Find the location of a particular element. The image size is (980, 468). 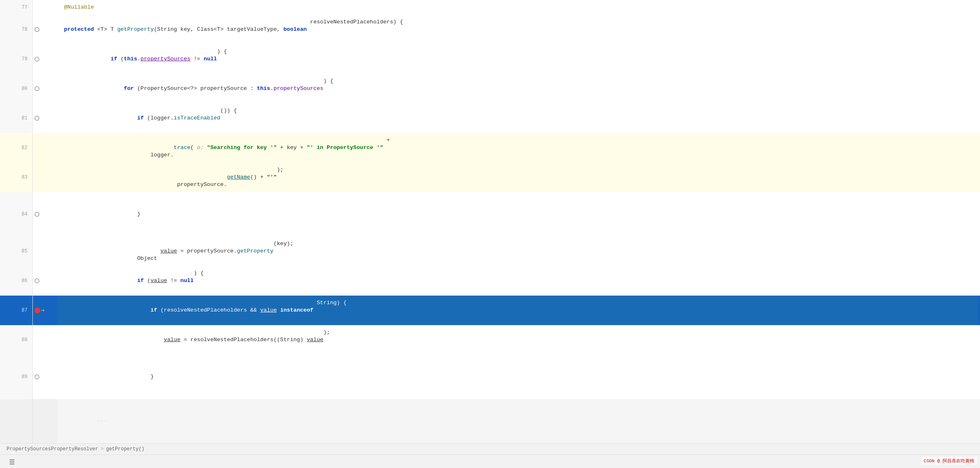

code-content-89: } is located at coordinates (519, 377).